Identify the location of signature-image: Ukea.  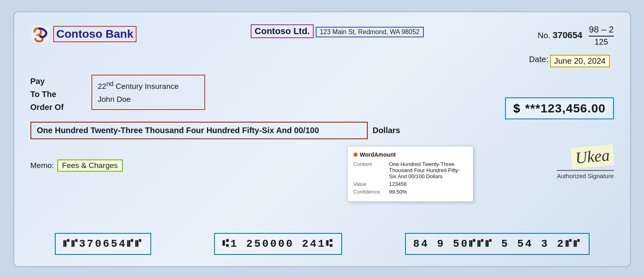
(592, 156).